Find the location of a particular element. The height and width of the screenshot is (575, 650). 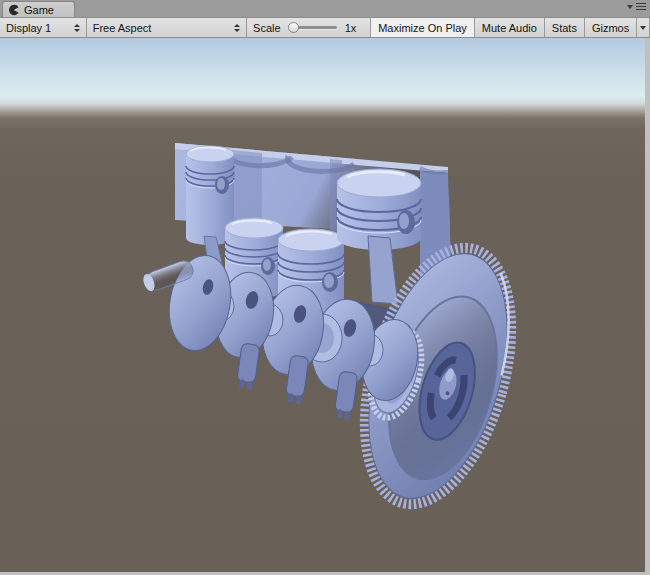

scale-group: Scale 1x is located at coordinates (309, 28).